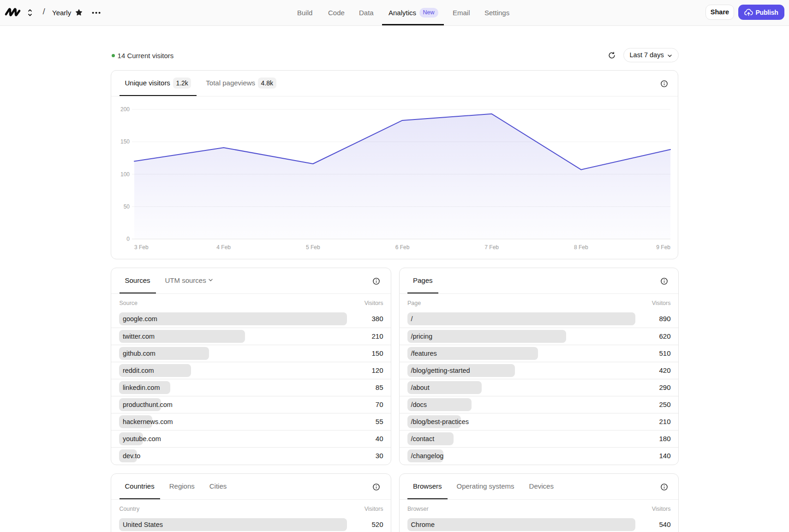 The height and width of the screenshot is (532, 789). Describe the element at coordinates (141, 247) in the screenshot. I see `svg-text: 3 Feb` at that location.